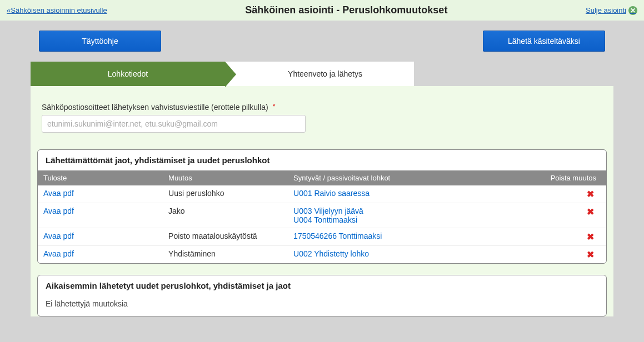 The height and width of the screenshot is (342, 644). Describe the element at coordinates (407, 193) in the screenshot. I see `lohko-link: U001 Raivio saaressa` at that location.